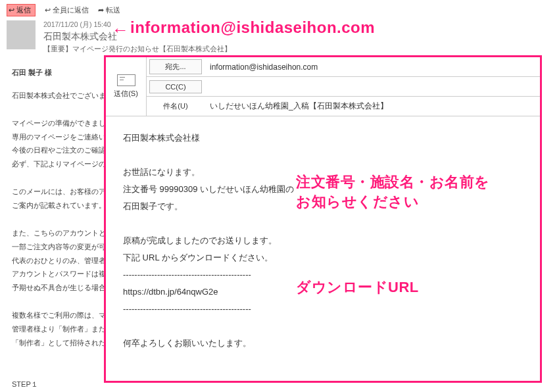  What do you see at coordinates (323, 241) in the screenshot?
I see `compose-line: 原稿が完成しましたのでお送りします。` at bounding box center [323, 241].